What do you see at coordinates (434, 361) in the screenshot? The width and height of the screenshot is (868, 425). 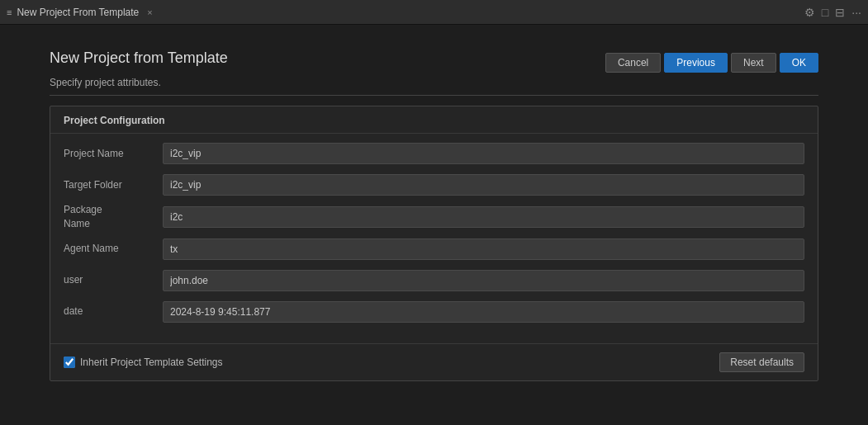 I see `form-footer: Inherit Project Template Settings Reset …` at bounding box center [434, 361].